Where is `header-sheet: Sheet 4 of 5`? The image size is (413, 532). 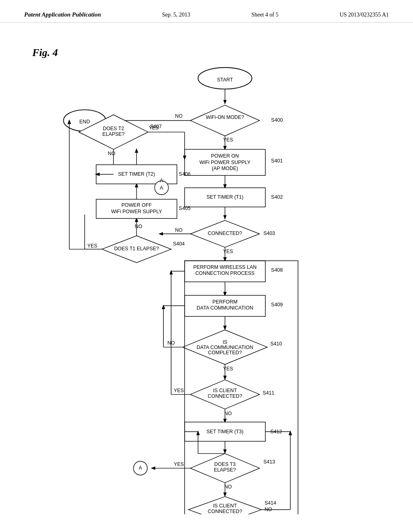 header-sheet: Sheet 4 of 5 is located at coordinates (265, 15).